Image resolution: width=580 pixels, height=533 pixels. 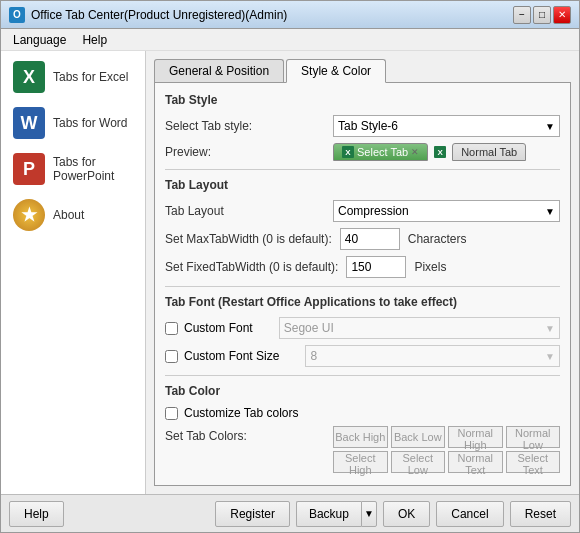 What do you see at coordinates (362, 239) in the screenshot?
I see `max-tab-row: Set MaxTabWidth (0 is default): Characte…` at bounding box center [362, 239].